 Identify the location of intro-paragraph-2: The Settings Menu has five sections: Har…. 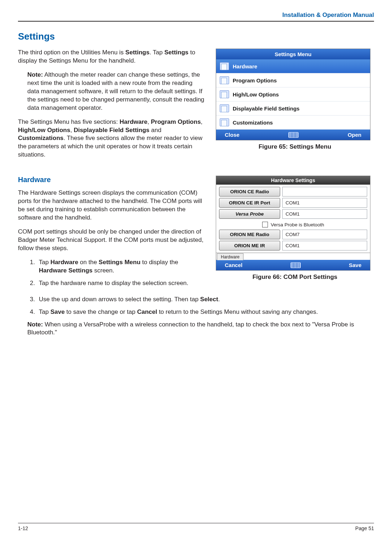
(112, 139).